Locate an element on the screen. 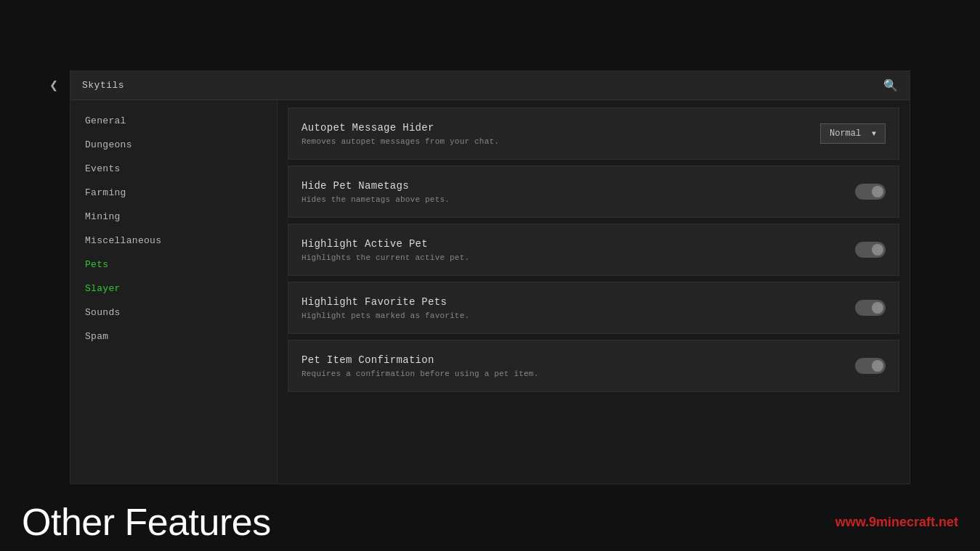  modal-title: Skytils is located at coordinates (103, 86).